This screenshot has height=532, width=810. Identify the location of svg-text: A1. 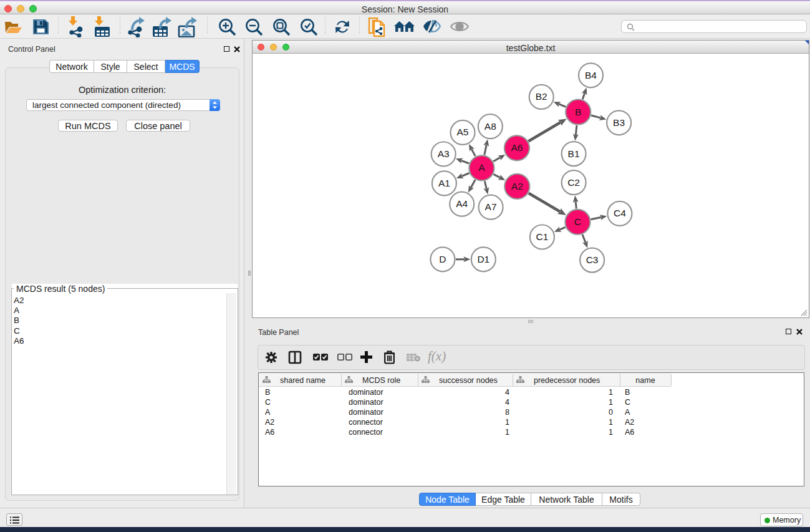
(444, 183).